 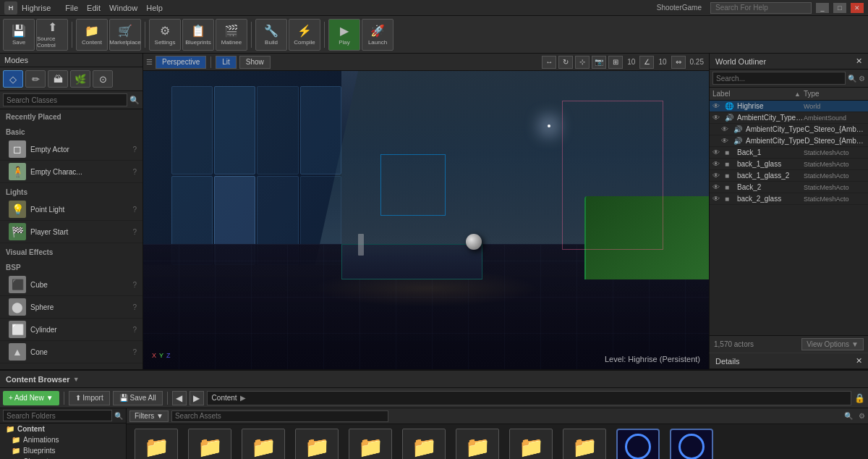 I want to click on source-control-button: ⬆ Source Control, so click(x=52, y=35).